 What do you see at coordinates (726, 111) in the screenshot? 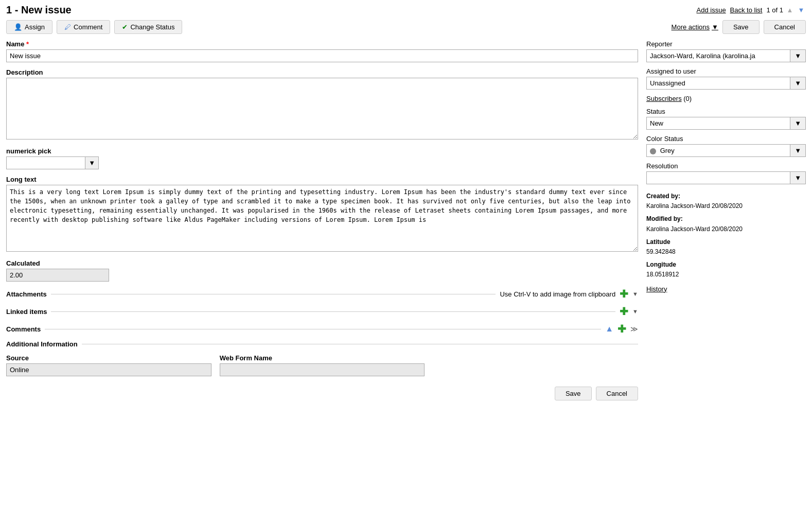
I see `status-label: Status` at bounding box center [726, 111].